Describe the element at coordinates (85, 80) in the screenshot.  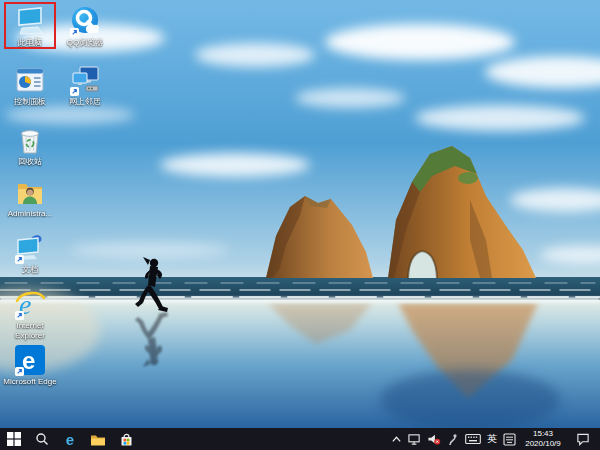
I see `network-places-icon` at that location.